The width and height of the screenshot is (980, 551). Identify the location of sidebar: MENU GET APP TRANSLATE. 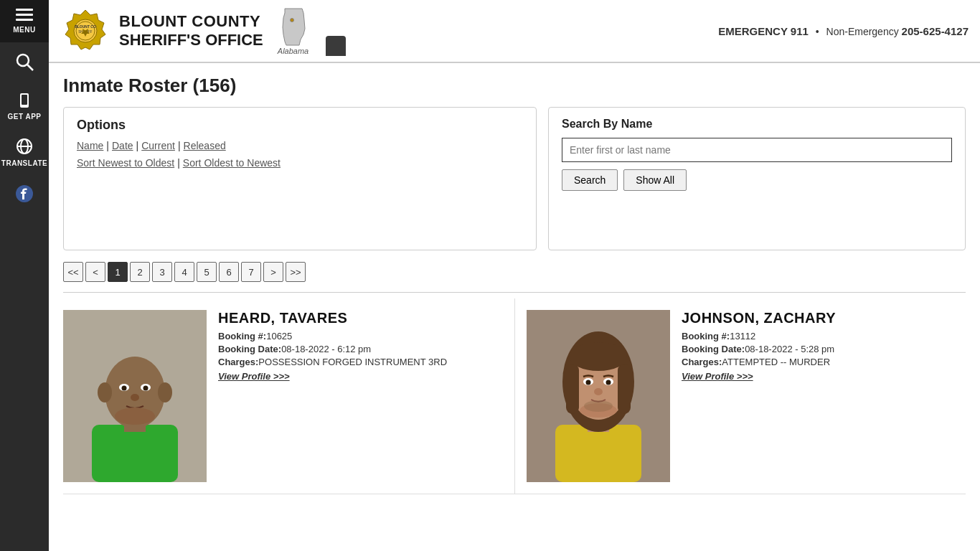
(24, 276).